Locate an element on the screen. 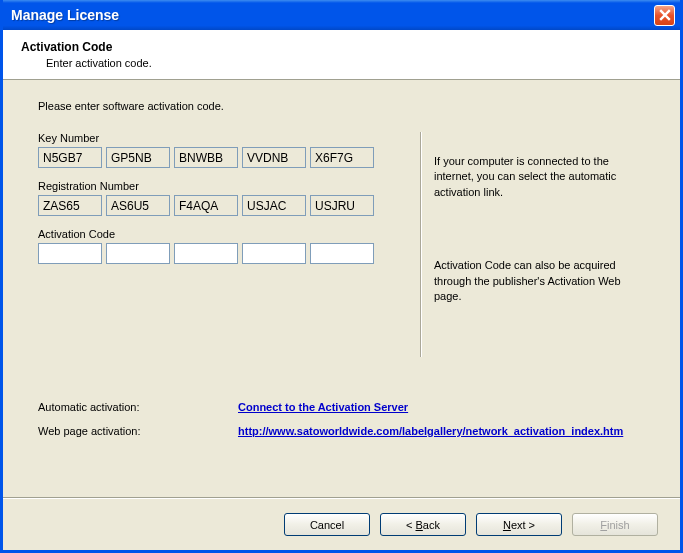  cancel-button: Cancel is located at coordinates (327, 524).